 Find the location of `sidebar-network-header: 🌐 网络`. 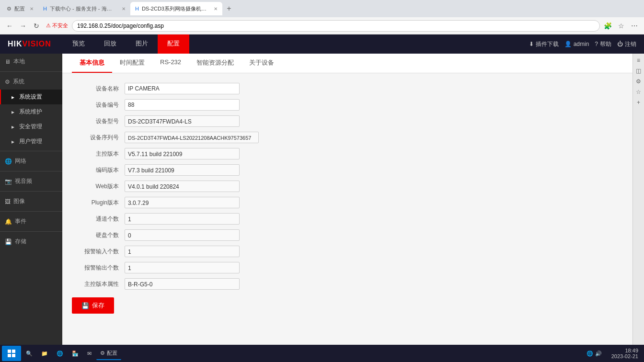

sidebar-network-header: 🌐 网络 is located at coordinates (31, 161).